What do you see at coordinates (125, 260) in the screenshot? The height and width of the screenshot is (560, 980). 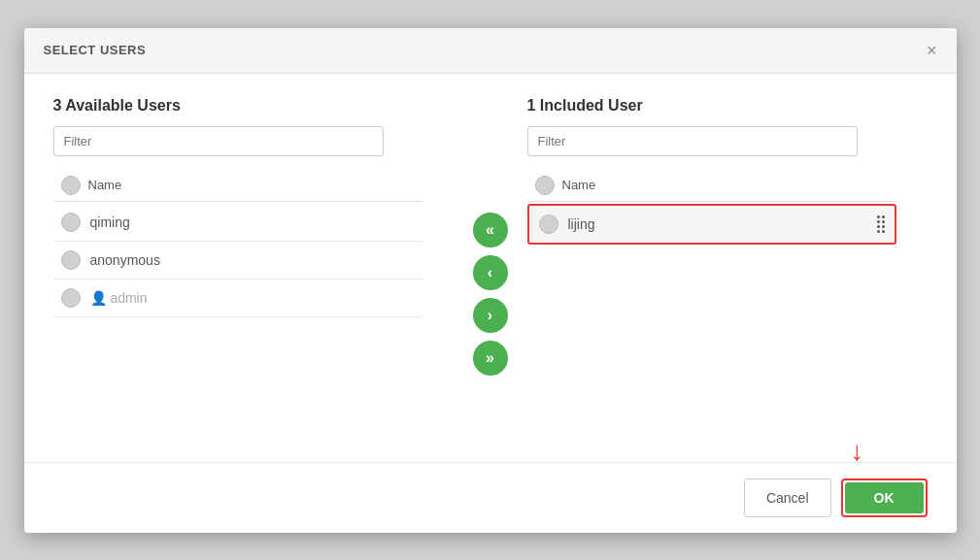 I see `user-name-label: anonymous` at bounding box center [125, 260].